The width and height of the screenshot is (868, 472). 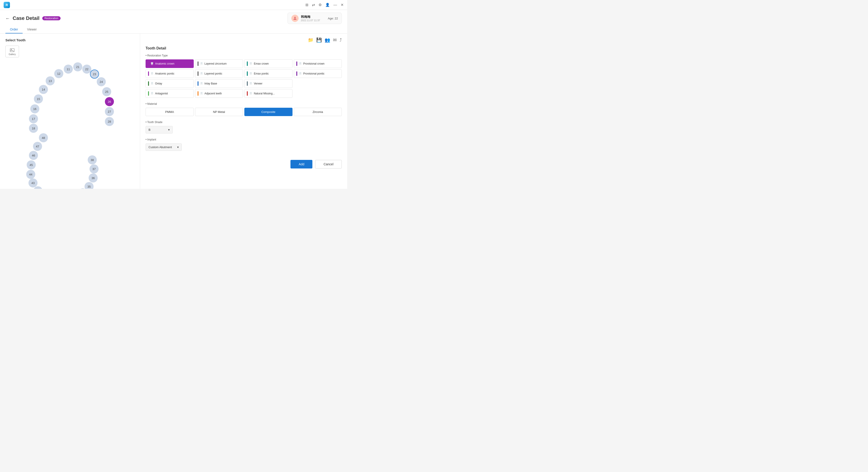 What do you see at coordinates (109, 121) in the screenshot?
I see `tooth-28: 28` at bounding box center [109, 121].